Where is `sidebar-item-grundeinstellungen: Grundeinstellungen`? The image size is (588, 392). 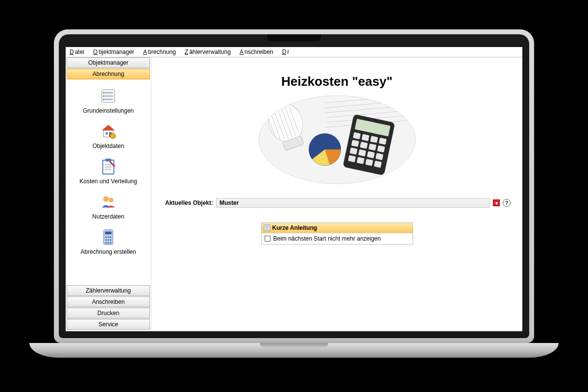 sidebar-item-grundeinstellungen: Grundeinstellungen is located at coordinates (108, 101).